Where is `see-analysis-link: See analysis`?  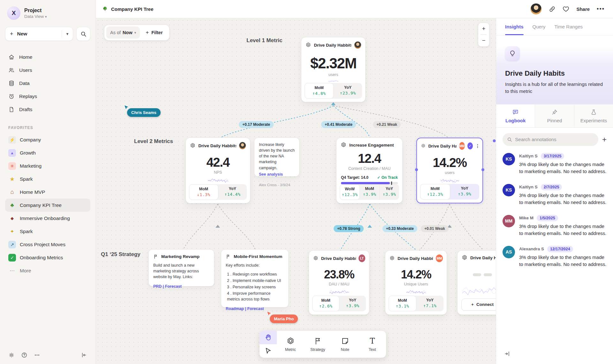
see-analysis-link: See analysis is located at coordinates (277, 174).